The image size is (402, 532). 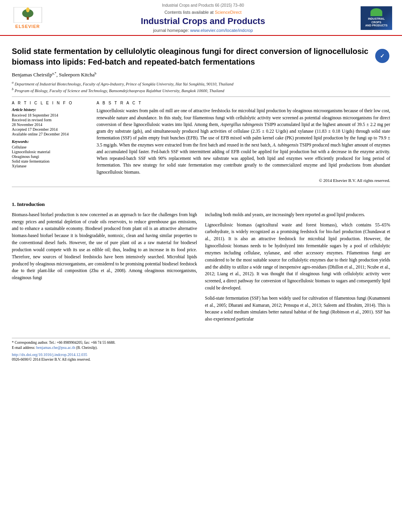 What do you see at coordinates (56, 347) in the screenshot?
I see `email-link: benjamas.che@psu.ac.th` at bounding box center [56, 347].